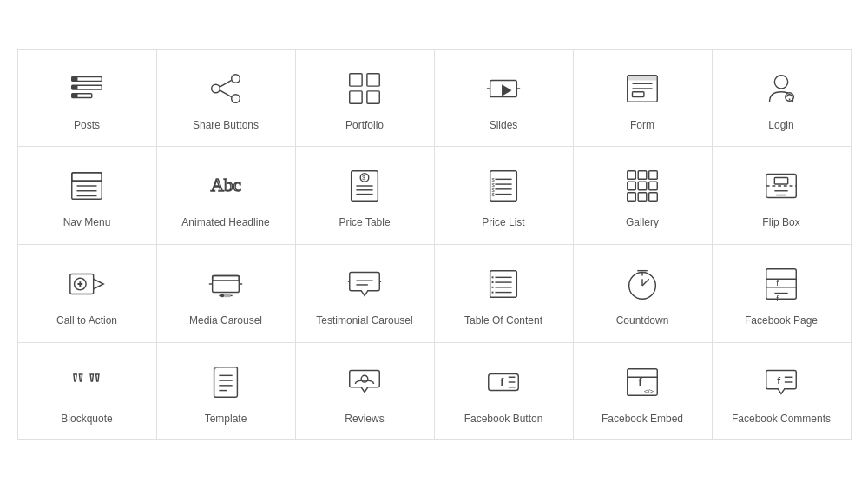 The height and width of the screenshot is (489, 868). What do you see at coordinates (226, 195) in the screenshot?
I see `widget-item-animated-headline: Abc Animated Headline` at bounding box center [226, 195].